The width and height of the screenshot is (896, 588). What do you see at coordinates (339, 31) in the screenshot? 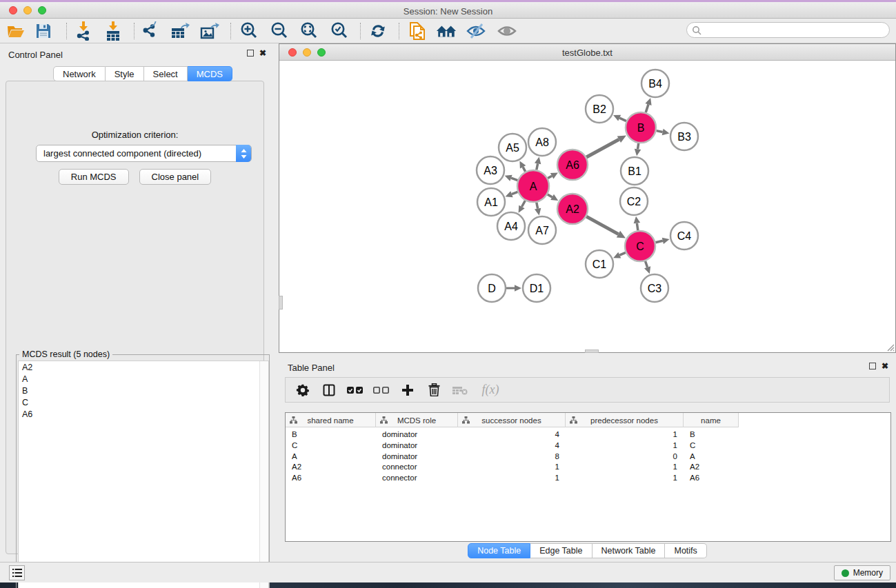
I see `zoom-selected-icon` at bounding box center [339, 31].